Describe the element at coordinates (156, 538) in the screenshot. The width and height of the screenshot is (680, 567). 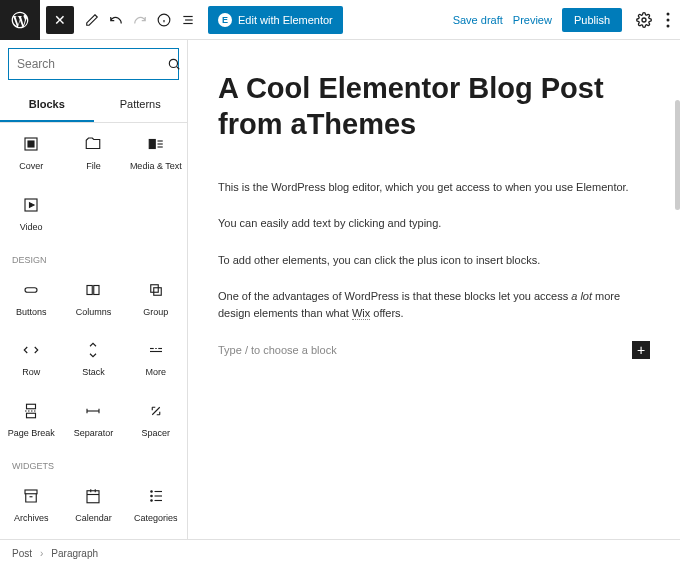
I see `block-latest-posts: Latest Posts` at that location.